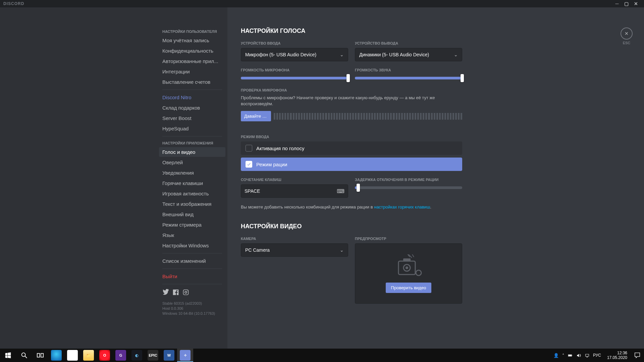 The image size is (644, 362). What do you see at coordinates (192, 152) in the screenshot?
I see `sidebar-item-voice-video: Голос и видео` at bounding box center [192, 152].